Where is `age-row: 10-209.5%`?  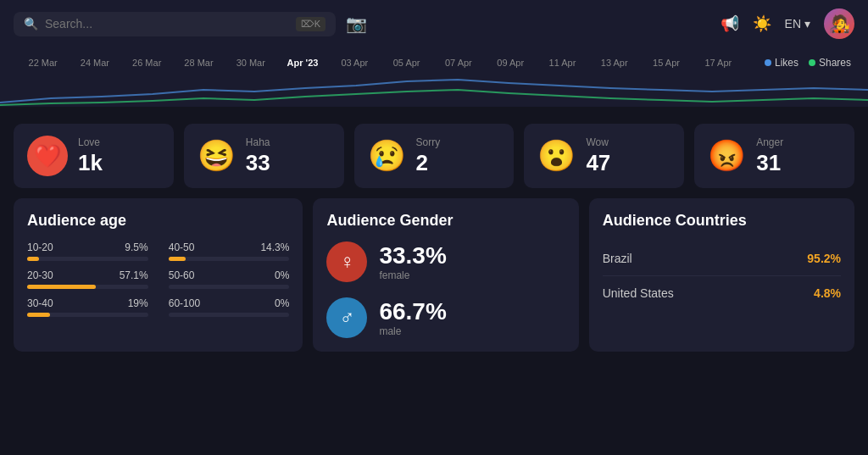
age-row: 10-209.5% is located at coordinates (88, 251).